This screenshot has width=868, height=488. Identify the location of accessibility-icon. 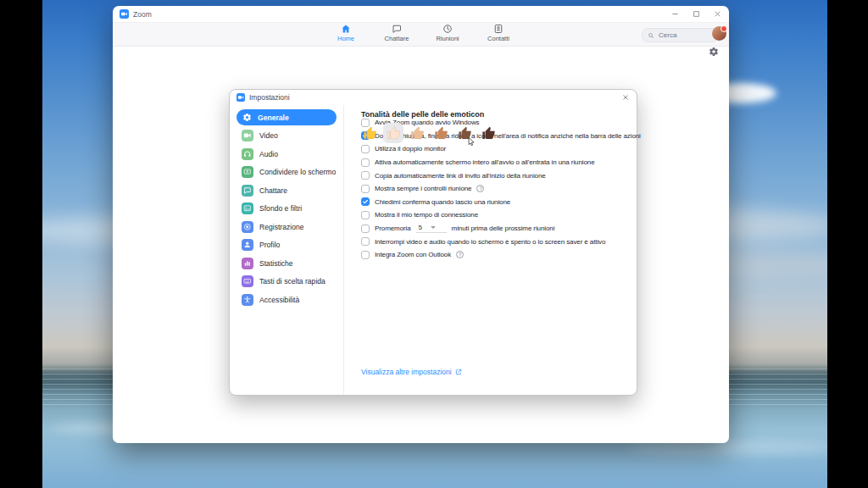
(248, 300).